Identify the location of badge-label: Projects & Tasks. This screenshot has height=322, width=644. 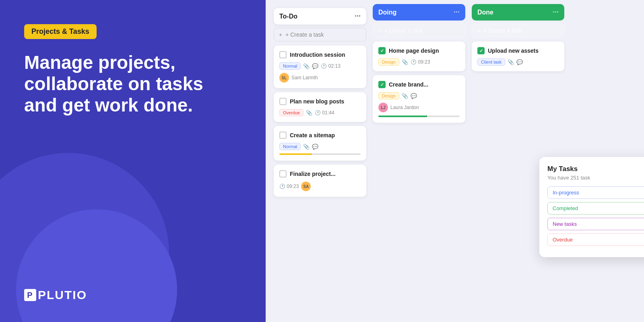
(60, 31).